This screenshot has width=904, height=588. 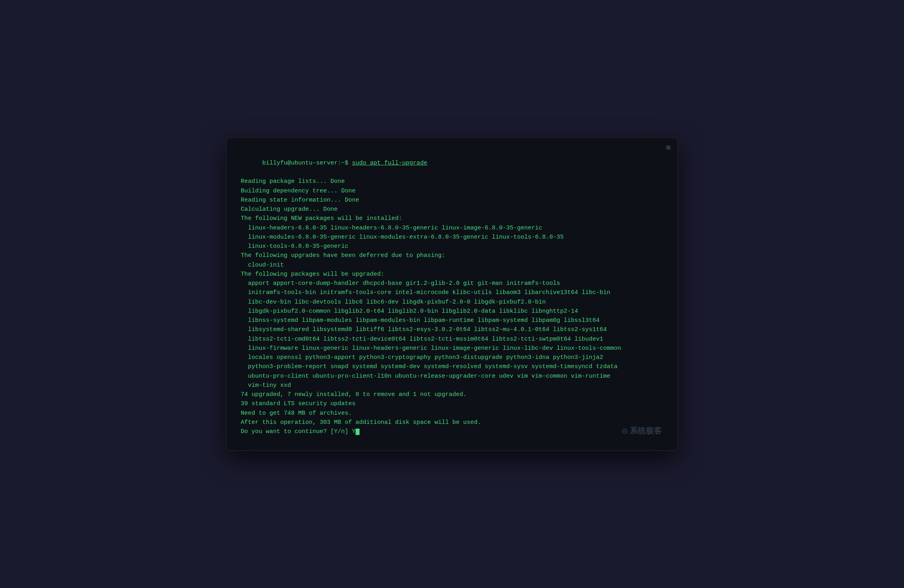 I want to click on terminal-line: libgdk-pixbuf2.0-common libglib2.0-t64 l…, so click(x=452, y=312).